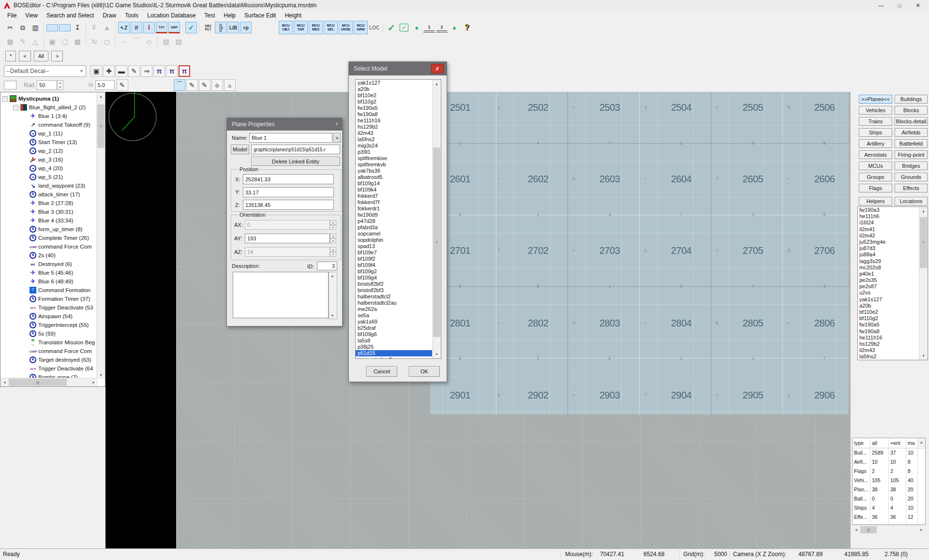  I want to click on filter-button: All, so click(41, 56).